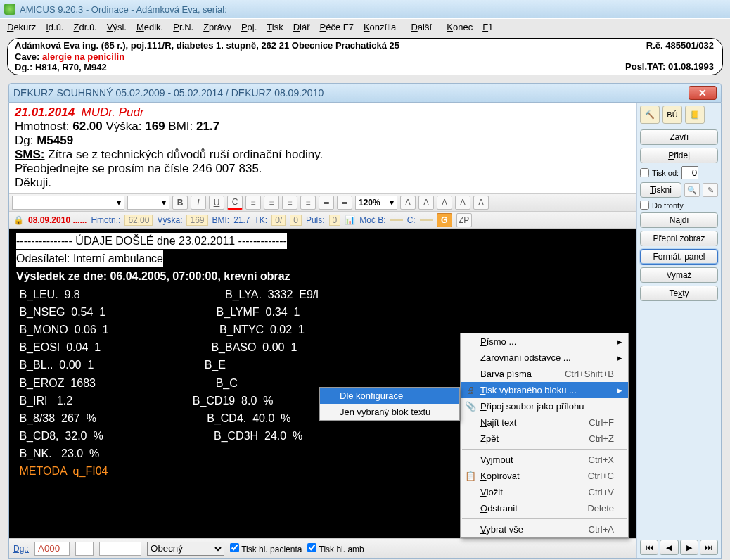 The image size is (730, 560). I want to click on tk-v2: 0, so click(295, 220).